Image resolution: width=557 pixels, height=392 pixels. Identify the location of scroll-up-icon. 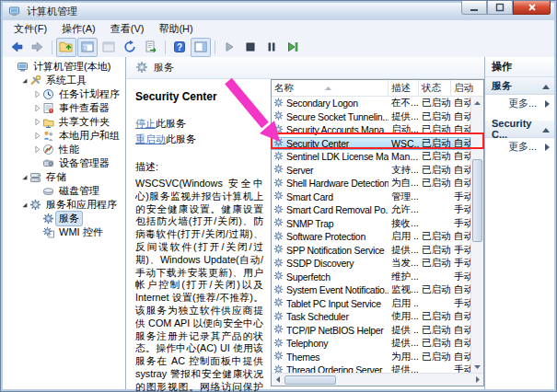
(477, 103).